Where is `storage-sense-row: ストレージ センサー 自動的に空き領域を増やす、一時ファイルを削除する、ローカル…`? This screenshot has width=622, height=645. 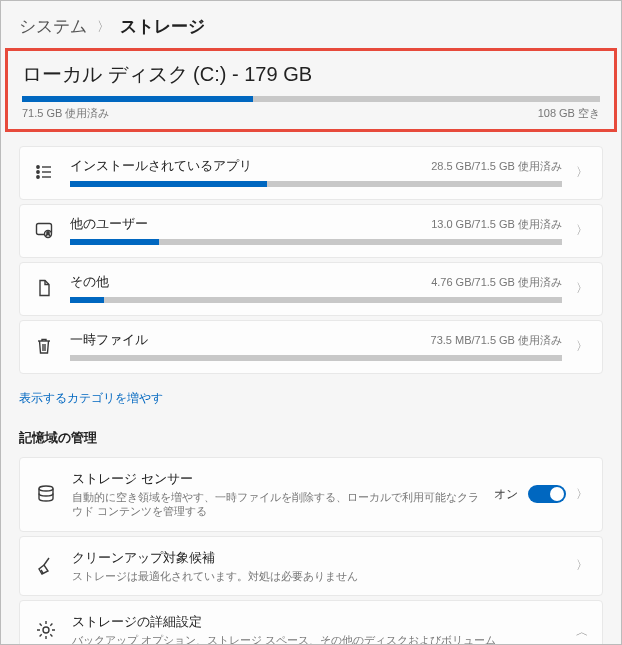 storage-sense-row: ストレージ センサー 自動的に空き領域を増やす、一時ファイルを削除する、ローカル… is located at coordinates (311, 494).